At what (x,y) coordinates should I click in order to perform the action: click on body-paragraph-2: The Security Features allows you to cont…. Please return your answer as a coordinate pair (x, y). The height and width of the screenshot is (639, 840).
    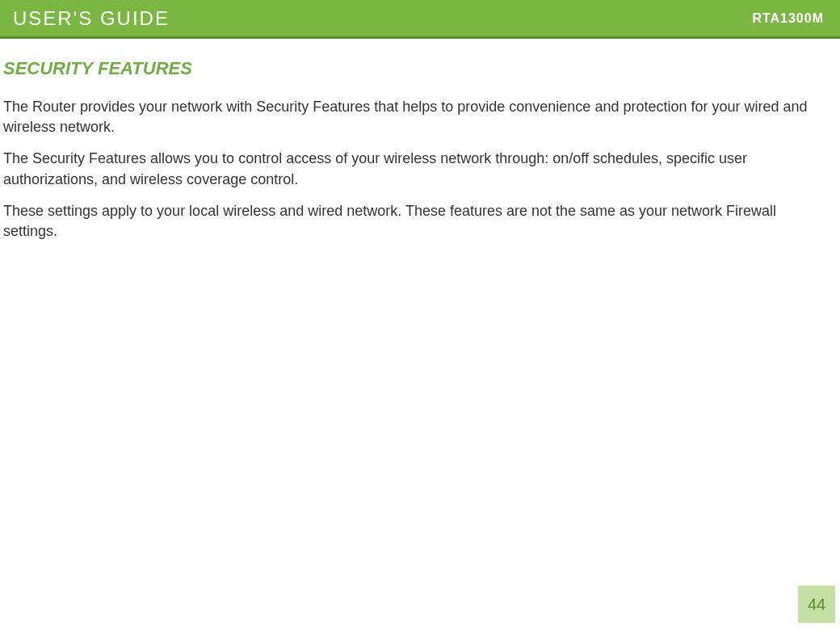
    Looking at the image, I should click on (415, 169).